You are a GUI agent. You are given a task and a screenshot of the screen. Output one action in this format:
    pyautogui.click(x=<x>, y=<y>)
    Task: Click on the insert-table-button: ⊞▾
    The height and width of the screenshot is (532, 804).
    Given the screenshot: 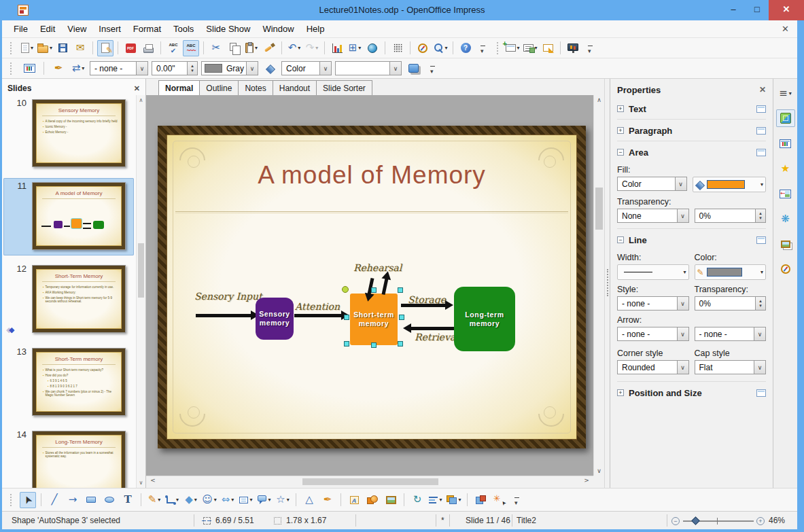 What is the action you would take?
    pyautogui.click(x=355, y=48)
    